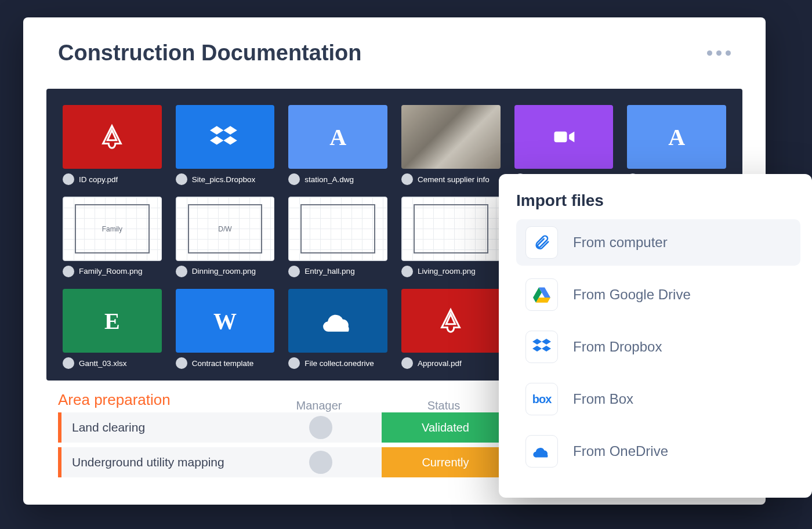 Image resolution: width=812 pixels, height=529 pixels. Describe the element at coordinates (225, 321) in the screenshot. I see `word-icon: W` at that location.